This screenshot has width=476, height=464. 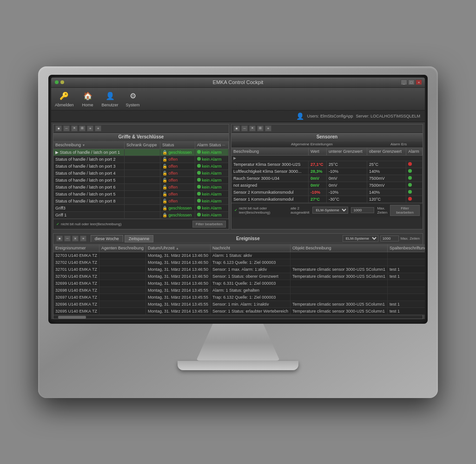 I want to click on ereignisse-btn-1: ■, so click(x=60, y=239).